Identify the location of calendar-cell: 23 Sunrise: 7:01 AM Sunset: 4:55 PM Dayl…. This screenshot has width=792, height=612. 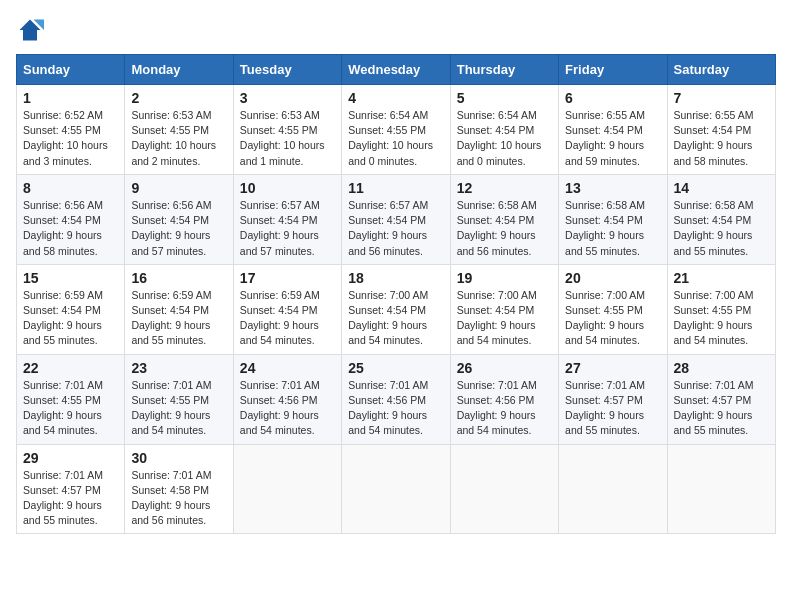
(179, 399).